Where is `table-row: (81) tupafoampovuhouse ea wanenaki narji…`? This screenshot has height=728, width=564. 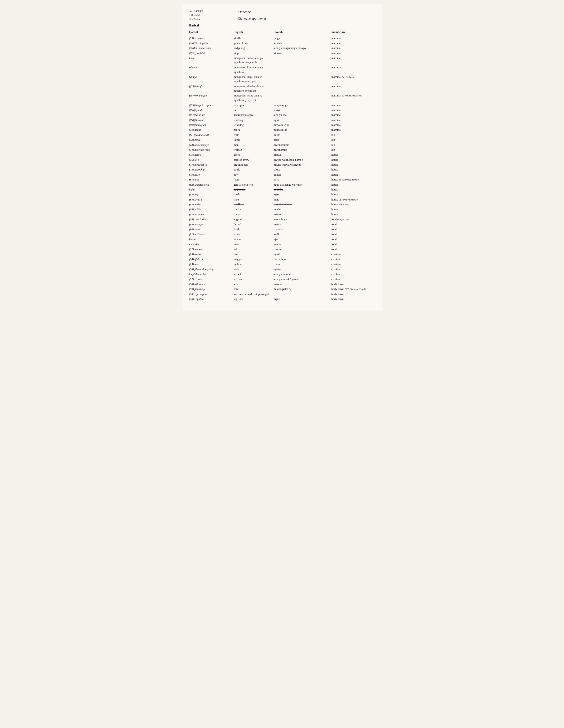 table-row: (81) tupafoampovuhouse ea wanenaki narji… is located at coordinates (282, 179).